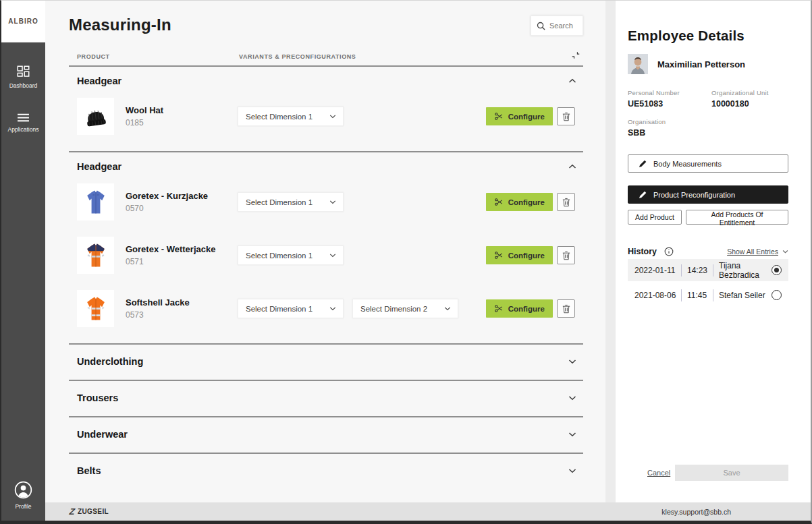 Image resolution: width=812 pixels, height=524 pixels. Describe the element at coordinates (23, 71) in the screenshot. I see `dashboard-icon` at that location.